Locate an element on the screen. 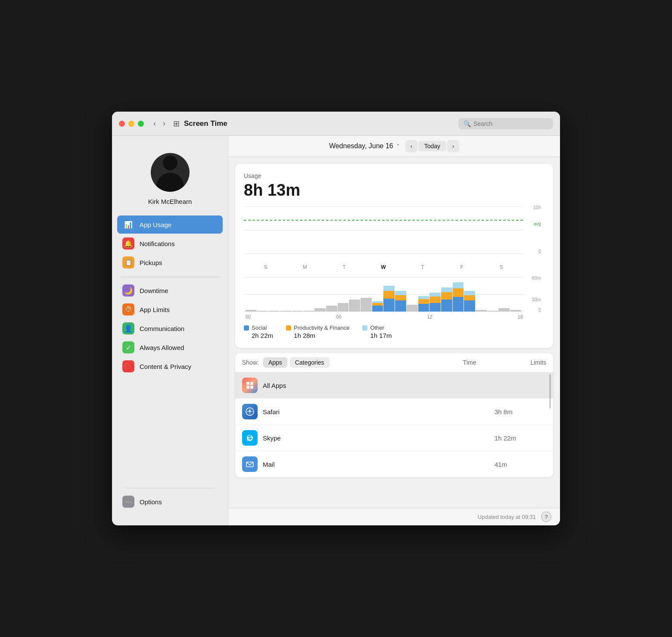 The width and height of the screenshot is (672, 637). date-chevron-icon: ⌃ is located at coordinates (398, 146).